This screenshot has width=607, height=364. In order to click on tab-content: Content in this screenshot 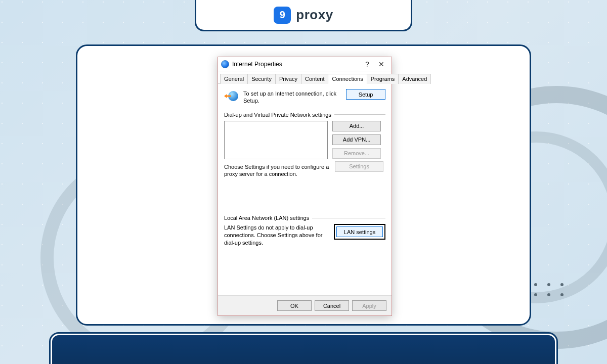, I will do `click(315, 79)`.